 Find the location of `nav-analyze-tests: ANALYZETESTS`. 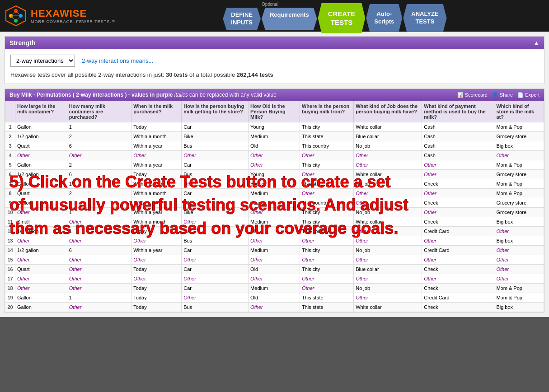

nav-analyze-tests: ANALYZETESTS is located at coordinates (425, 18).